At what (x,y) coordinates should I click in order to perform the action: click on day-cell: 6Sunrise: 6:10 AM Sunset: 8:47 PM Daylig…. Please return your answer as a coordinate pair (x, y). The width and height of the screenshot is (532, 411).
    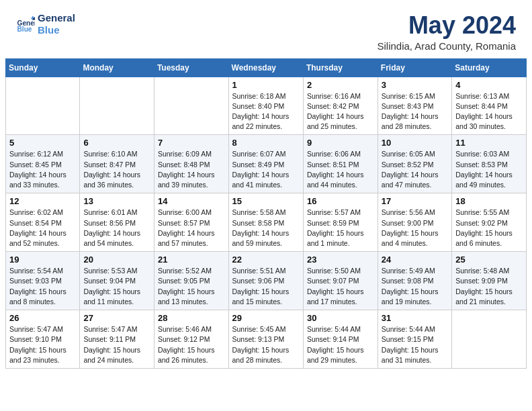
    Looking at the image, I should click on (117, 164).